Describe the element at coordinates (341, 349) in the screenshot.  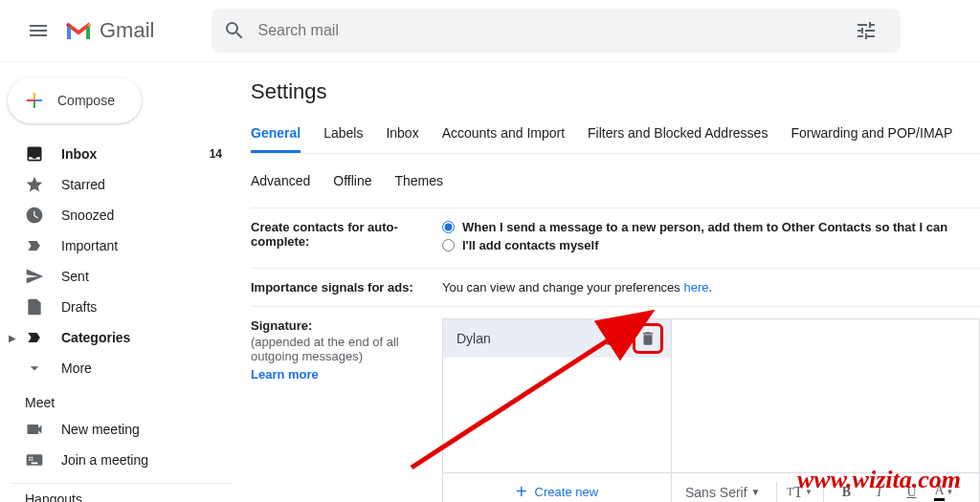
I see `signature-desc: (appended at the end of all outgoing mes…` at that location.